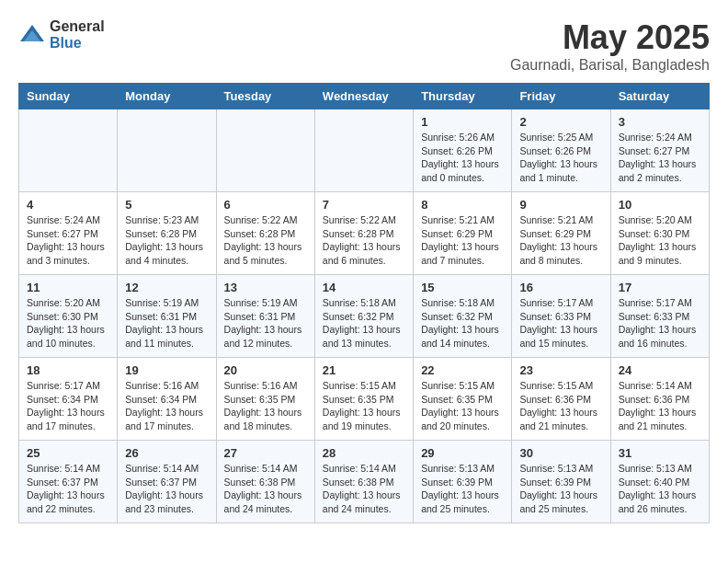 This screenshot has width=728, height=563. I want to click on day-number: 9, so click(561, 204).